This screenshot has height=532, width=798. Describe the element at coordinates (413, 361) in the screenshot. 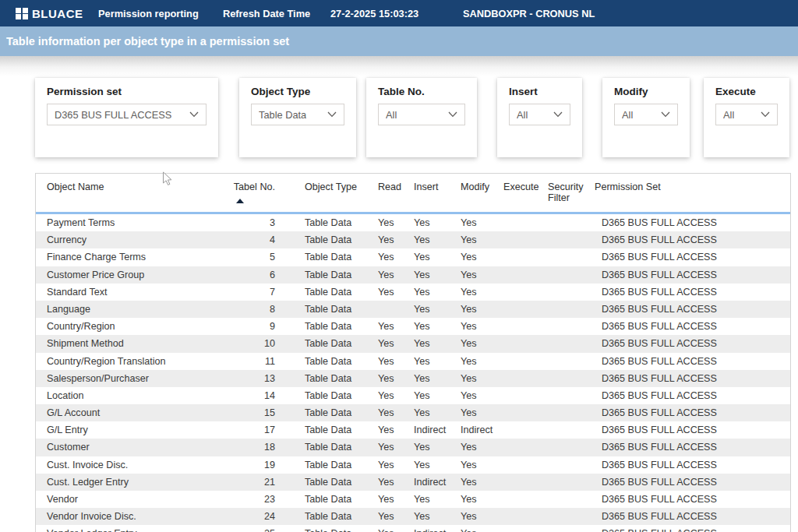

I see `table-row: Country/Region Translation11Table DataYe…` at that location.